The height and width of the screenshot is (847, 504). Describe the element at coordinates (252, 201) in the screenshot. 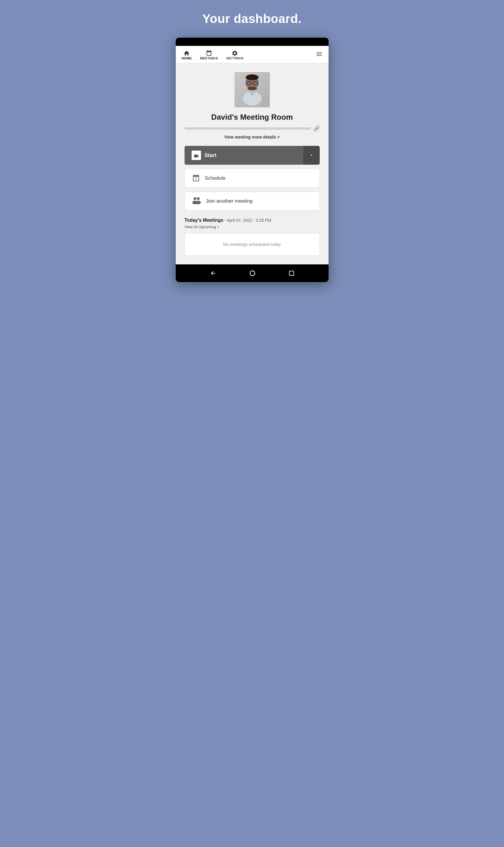

I see `join-meeting-button: Join another meeting` at that location.